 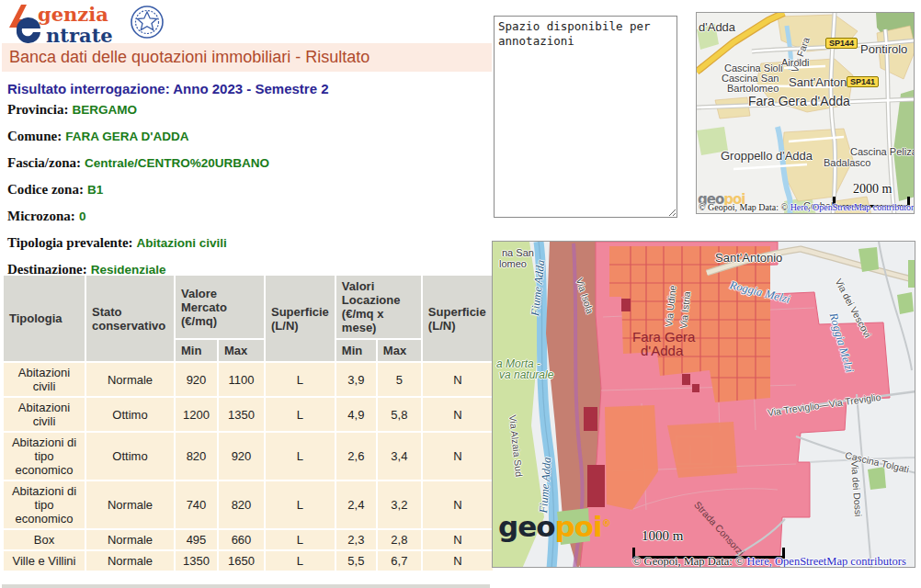 I want to click on table-cell: 1650, so click(x=241, y=560).